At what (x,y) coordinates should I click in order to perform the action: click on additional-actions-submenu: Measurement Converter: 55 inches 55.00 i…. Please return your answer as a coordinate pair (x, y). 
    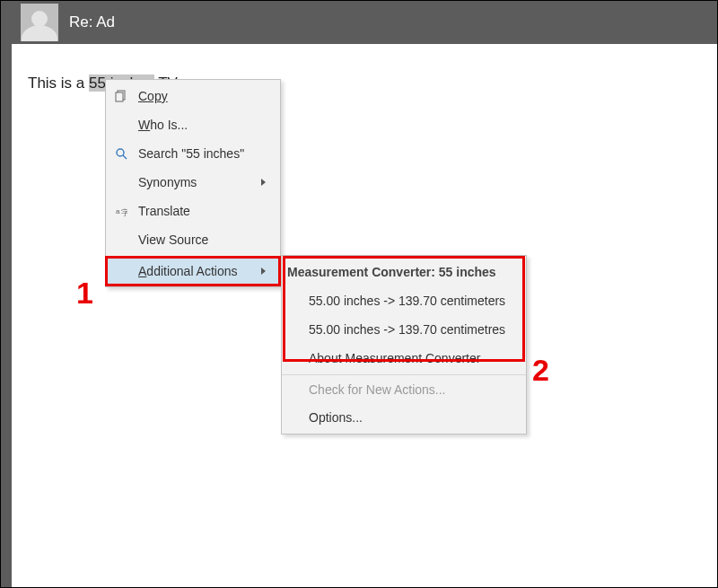
    Looking at the image, I should click on (404, 345).